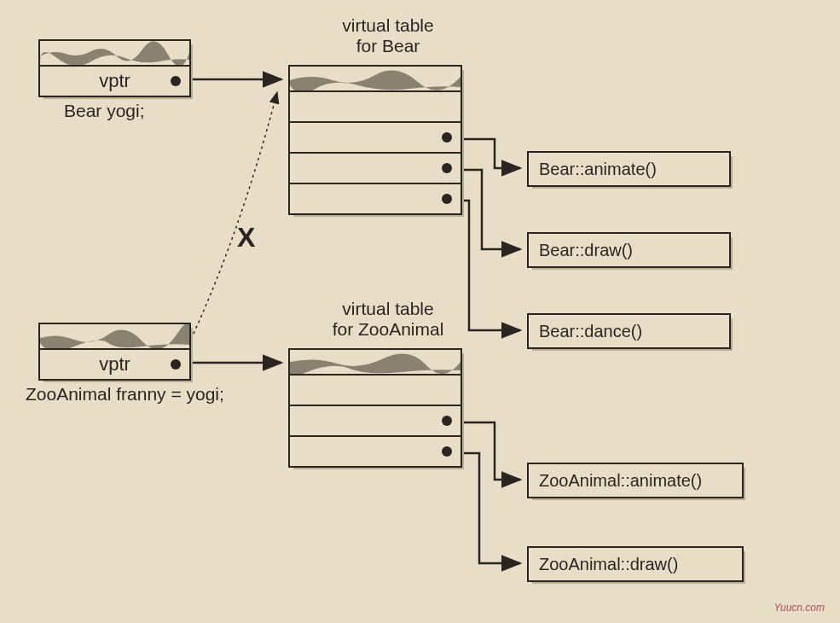 The height and width of the screenshot is (623, 840). I want to click on bear-vtable-slot3, so click(375, 199).